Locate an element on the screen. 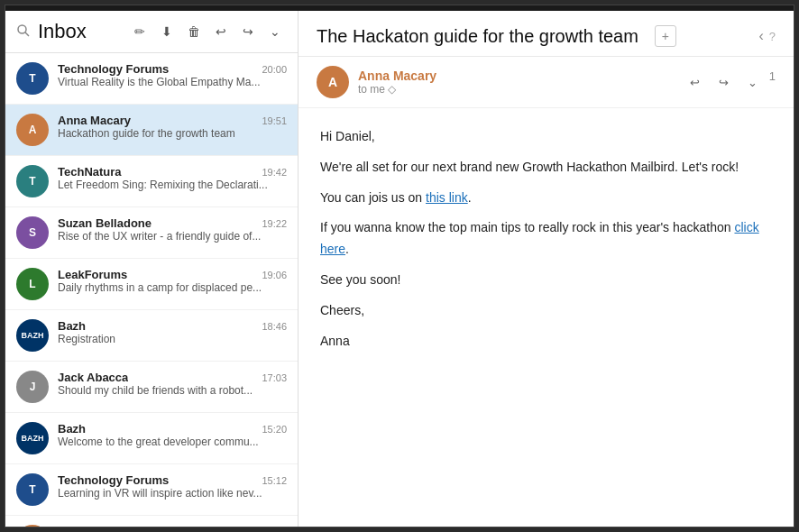 The image size is (799, 532). email-subject-7: Should my child be friends with a robot.… is located at coordinates (172, 390).